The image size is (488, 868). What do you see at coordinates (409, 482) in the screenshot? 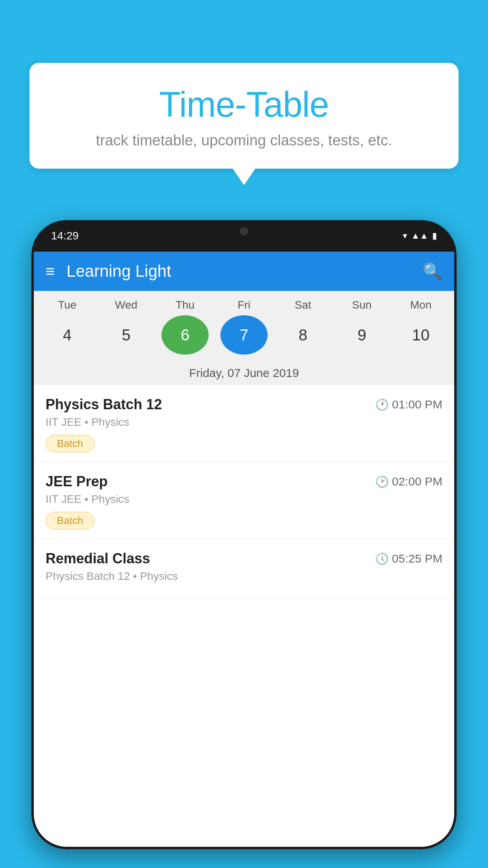
I see `schedule-item-2-time: 🕑 02:00 PM` at bounding box center [409, 482].